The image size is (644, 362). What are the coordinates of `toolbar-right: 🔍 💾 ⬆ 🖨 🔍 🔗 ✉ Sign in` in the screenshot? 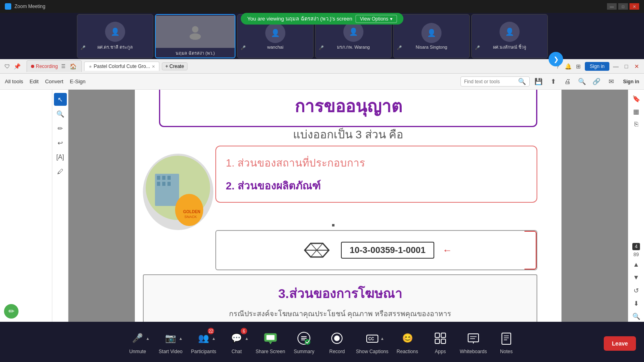 It's located at (550, 82).